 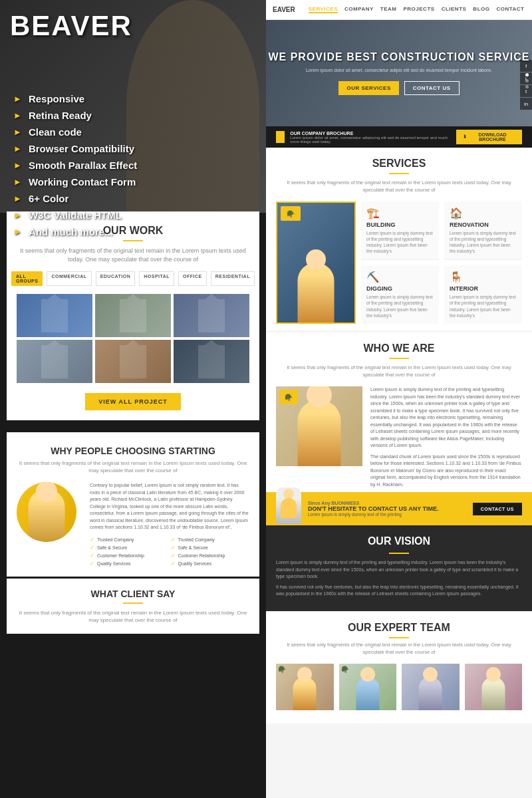 What do you see at coordinates (483, 294) in the screenshot?
I see `service-card-interior: 🪑 INTERIOR Lorem ipsum is simply dummy t…` at bounding box center [483, 294].